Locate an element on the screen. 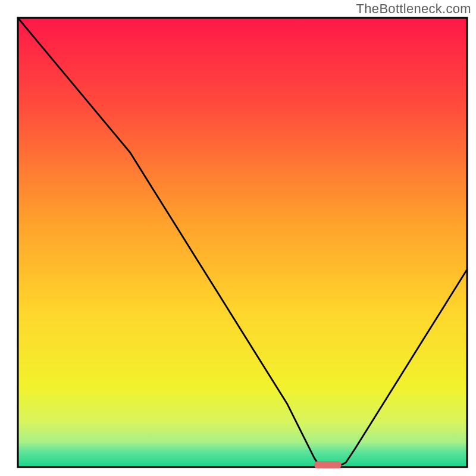  optimum-marker is located at coordinates (327, 465).